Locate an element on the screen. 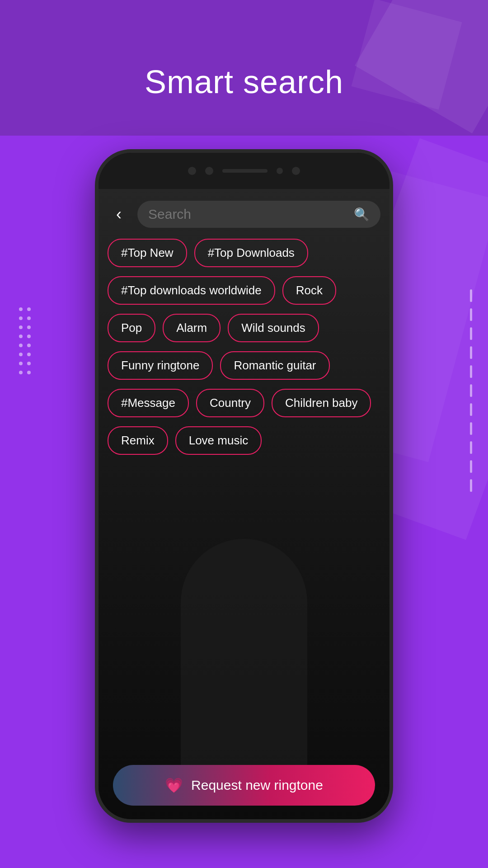 The width and height of the screenshot is (488, 868). decorative-dots-left is located at coordinates (25, 341).